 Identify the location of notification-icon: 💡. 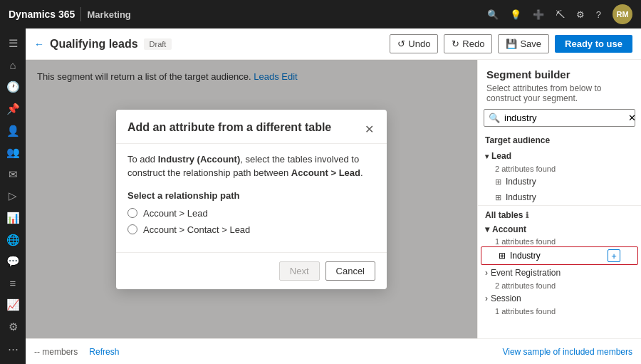
(516, 14).